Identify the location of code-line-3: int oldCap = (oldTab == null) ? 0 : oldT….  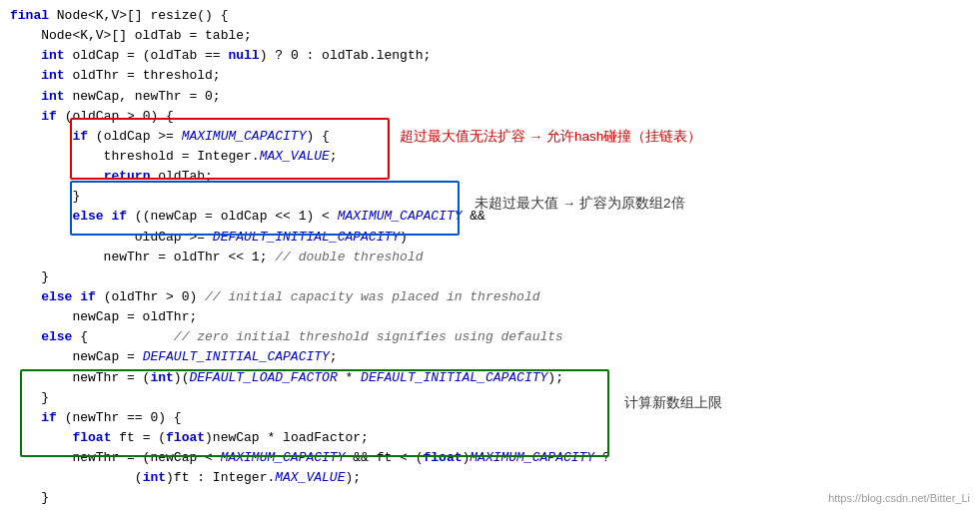
(490, 56).